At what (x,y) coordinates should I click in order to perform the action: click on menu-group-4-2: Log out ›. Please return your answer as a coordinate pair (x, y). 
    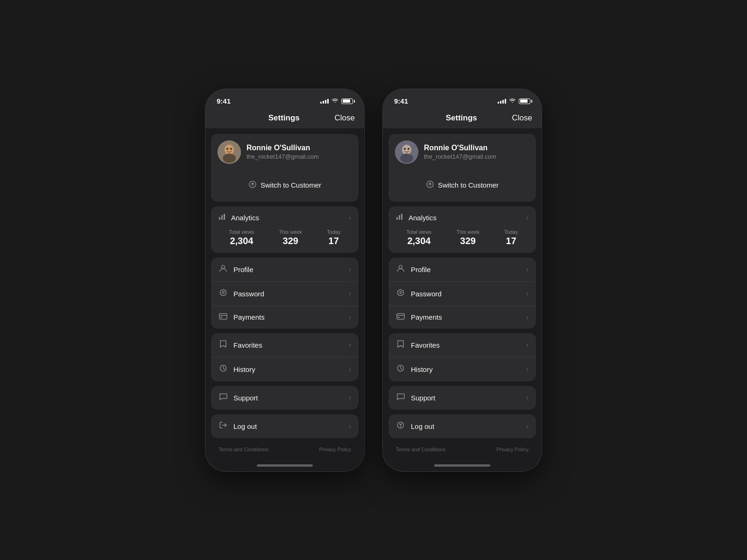
    Looking at the image, I should click on (462, 427).